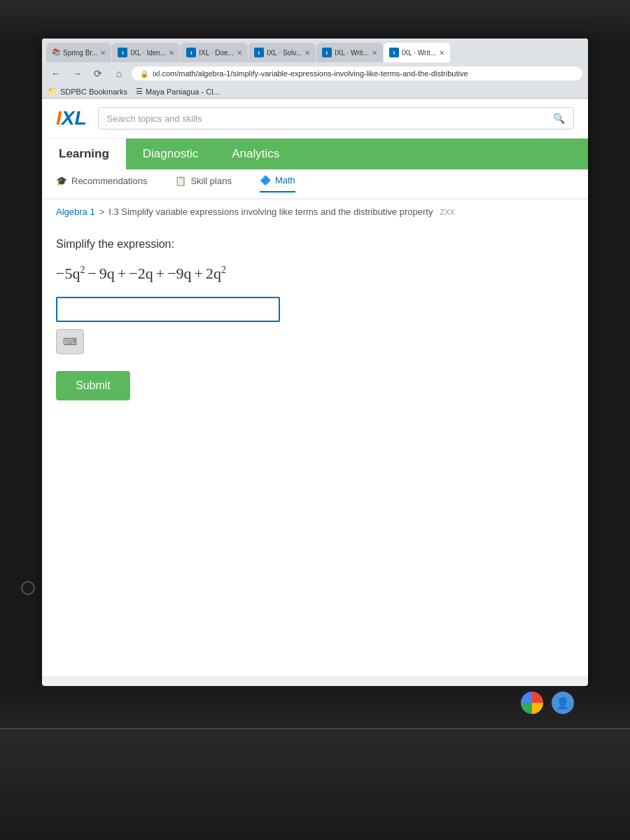 The image size is (630, 840). Describe the element at coordinates (171, 154) in the screenshot. I see `tab-diagnostic: Diagnostic` at that location.